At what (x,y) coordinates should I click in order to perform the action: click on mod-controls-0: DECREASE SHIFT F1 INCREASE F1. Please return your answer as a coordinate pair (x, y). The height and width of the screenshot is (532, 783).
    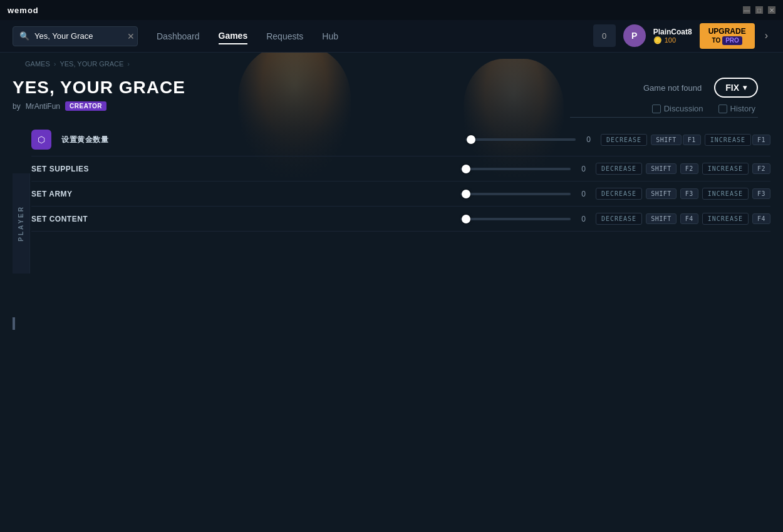
    Looking at the image, I should click on (685, 140).